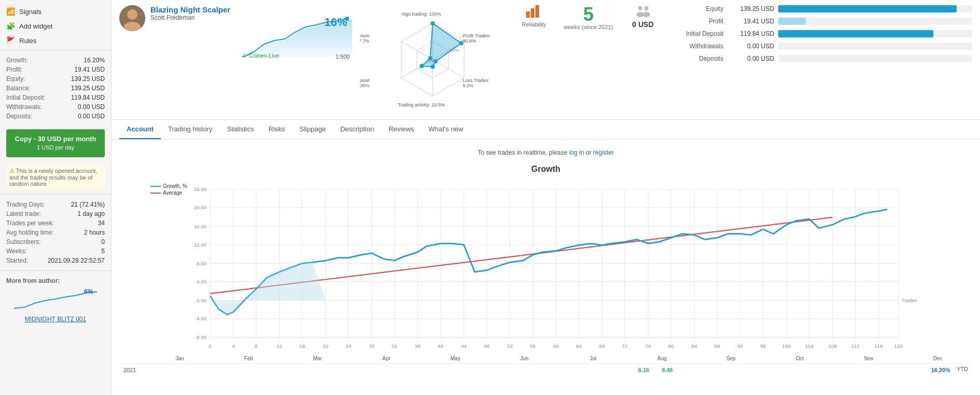 This screenshot has height=395, width=980. I want to click on svg-text: -8.00, so click(201, 337).